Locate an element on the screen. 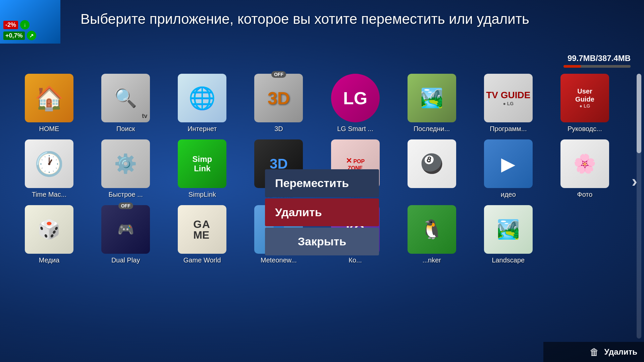 The image size is (644, 362). app-tv-guide-icon: TV GUIDE ● LG is located at coordinates (508, 98).